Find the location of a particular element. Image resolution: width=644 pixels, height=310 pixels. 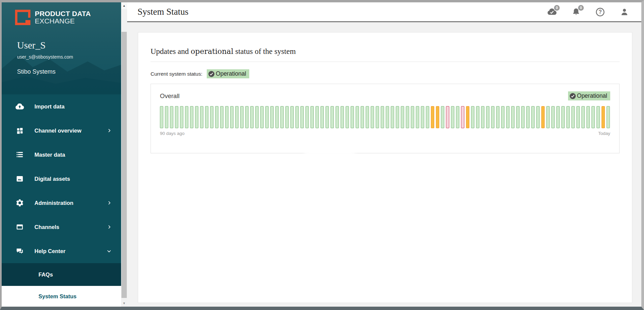

account-button is located at coordinates (624, 12).